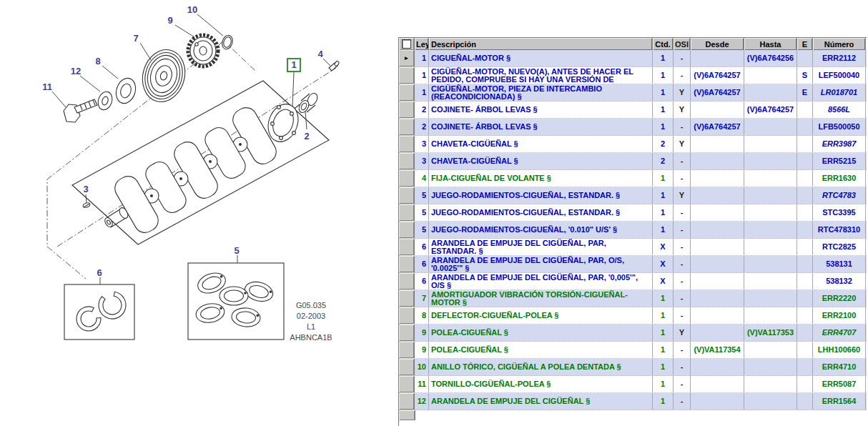 The image size is (868, 426). Describe the element at coordinates (407, 44) in the screenshot. I see `select-all-header` at that location.